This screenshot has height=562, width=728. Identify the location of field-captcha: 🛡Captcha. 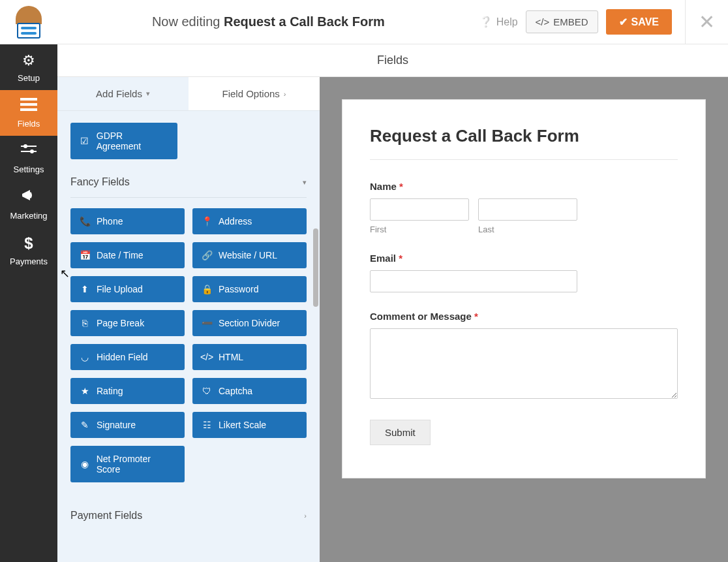
(249, 391).